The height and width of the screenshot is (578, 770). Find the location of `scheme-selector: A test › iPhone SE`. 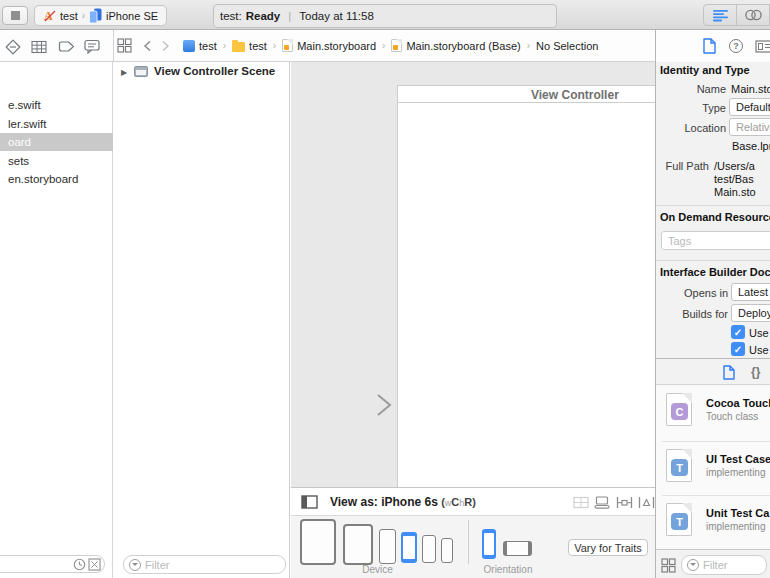

scheme-selector: A test › iPhone SE is located at coordinates (100, 16).